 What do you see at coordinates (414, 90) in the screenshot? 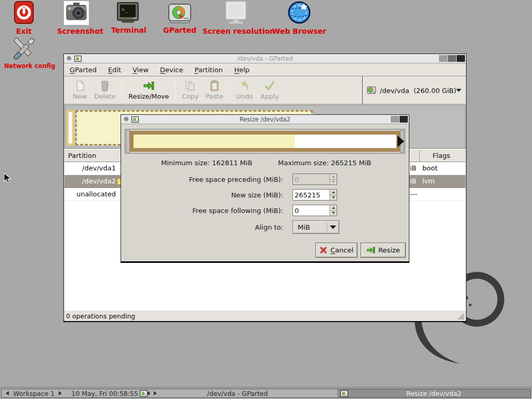
I see `device-selector: /dev/vda (260.00 GiB)` at bounding box center [414, 90].